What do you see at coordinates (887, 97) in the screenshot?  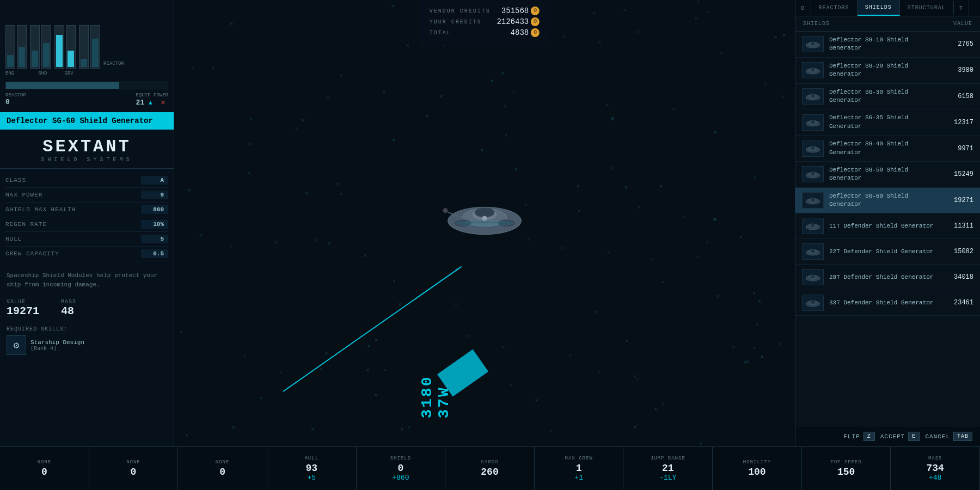 I see `shield-list-item: Deflector SG-30 Shield Generator 6158` at bounding box center [887, 97].